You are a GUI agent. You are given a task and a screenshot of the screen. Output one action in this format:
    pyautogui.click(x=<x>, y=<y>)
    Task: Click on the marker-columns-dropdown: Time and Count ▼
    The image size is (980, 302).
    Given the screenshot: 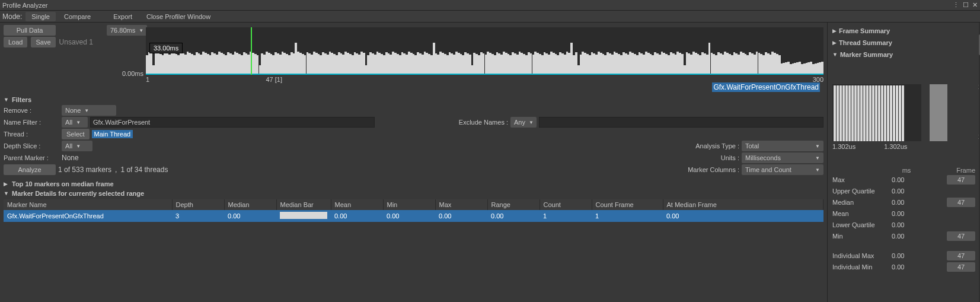 What is the action you would take?
    pyautogui.click(x=783, y=170)
    